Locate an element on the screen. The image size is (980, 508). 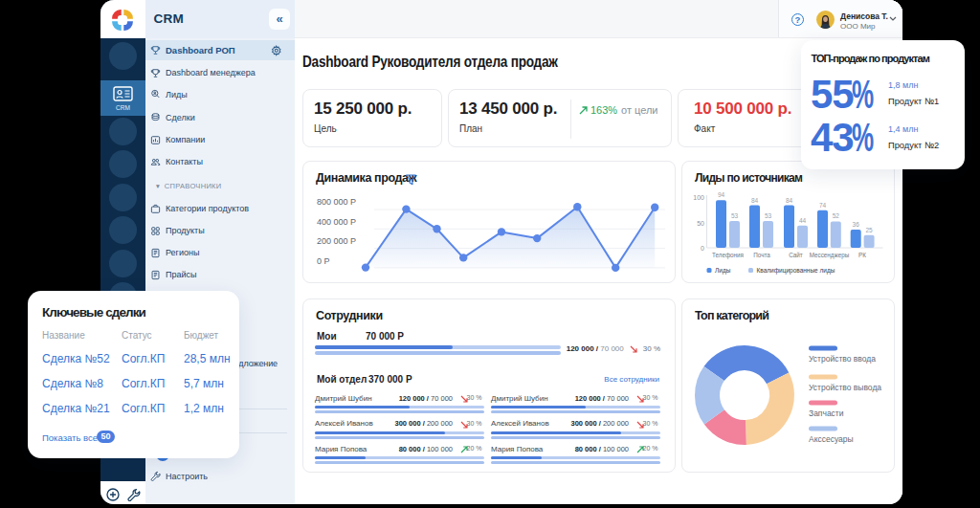
svg-text: Телефония is located at coordinates (727, 255).